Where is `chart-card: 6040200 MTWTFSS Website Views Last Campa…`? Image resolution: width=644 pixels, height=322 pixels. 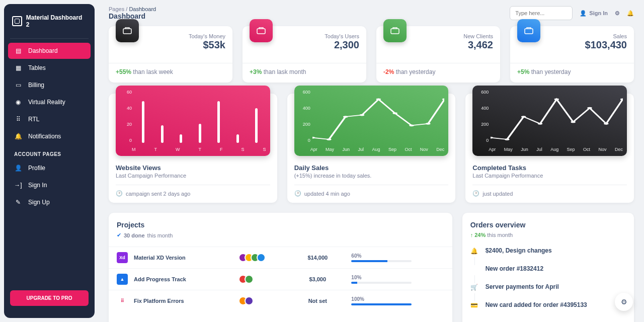
chart-card: 6040200 MTWTFSS Website Views Last Campa… is located at coordinates (193, 148).